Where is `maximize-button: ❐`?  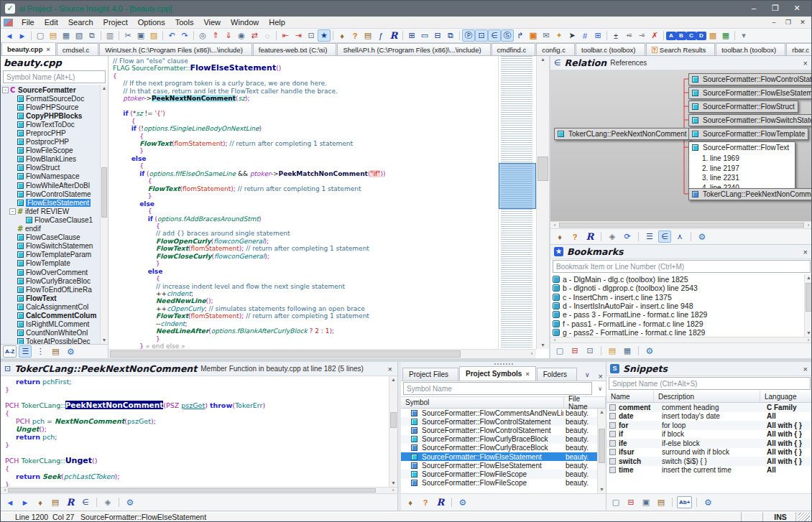 maximize-button: ❐ is located at coordinates (775, 9).